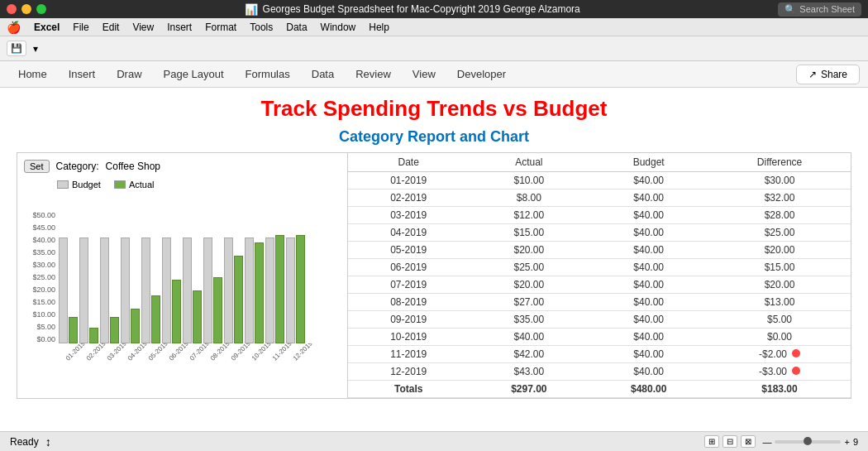 Image resolution: width=868 pixels, height=451 pixels. I want to click on page-layout-view-button: ⊟, so click(730, 442).